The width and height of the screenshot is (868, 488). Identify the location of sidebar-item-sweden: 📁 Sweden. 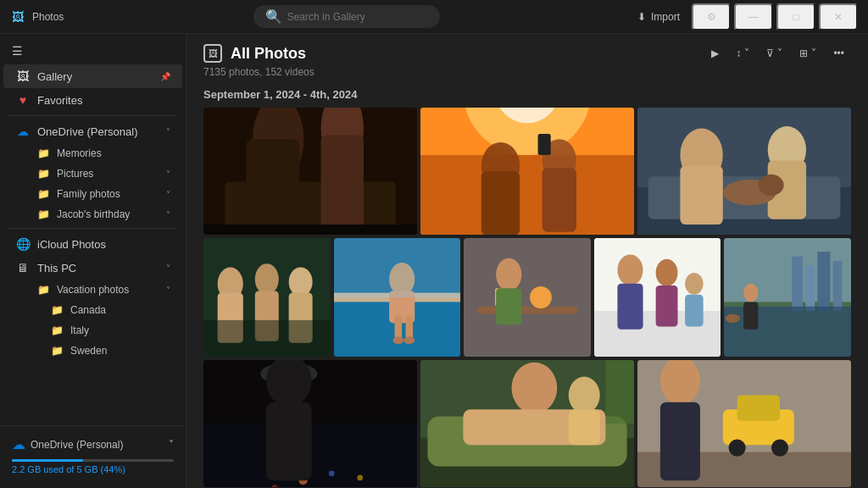
(93, 351).